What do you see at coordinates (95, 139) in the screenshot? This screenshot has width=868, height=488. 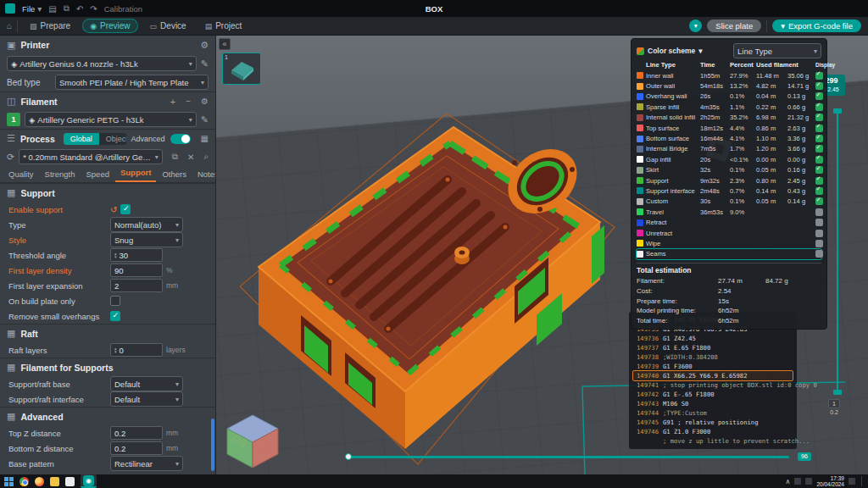 I see `global-objects-switch: Global Objects` at bounding box center [95, 139].